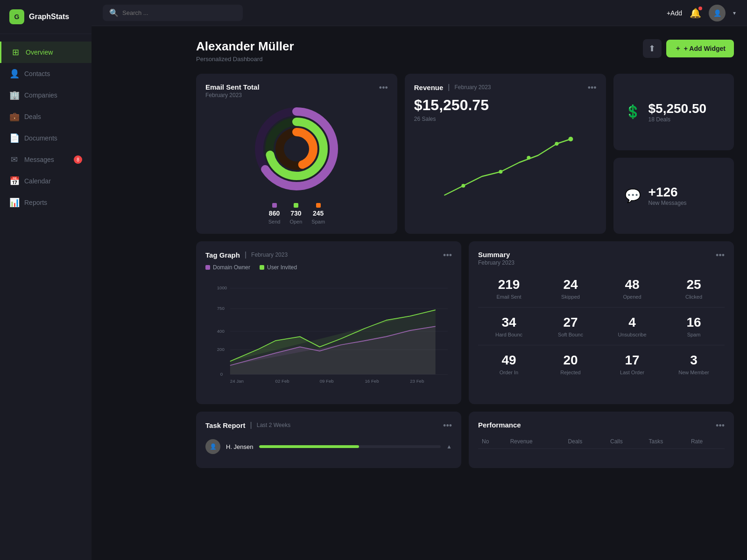  Describe the element at coordinates (39, 160) in the screenshot. I see `sidebar-label-messages: Messages` at that location.